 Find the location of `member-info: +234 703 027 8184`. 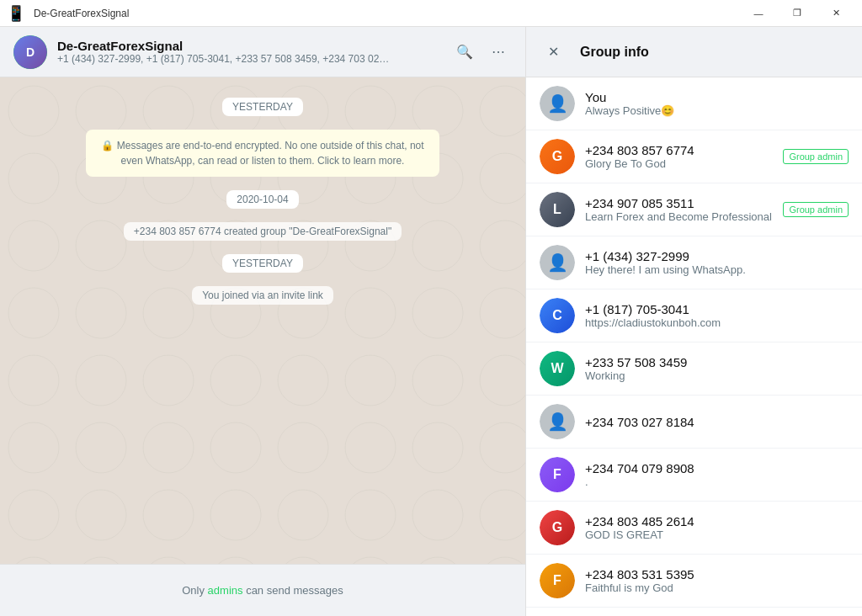

member-info: +234 703 027 8184 is located at coordinates (717, 422).